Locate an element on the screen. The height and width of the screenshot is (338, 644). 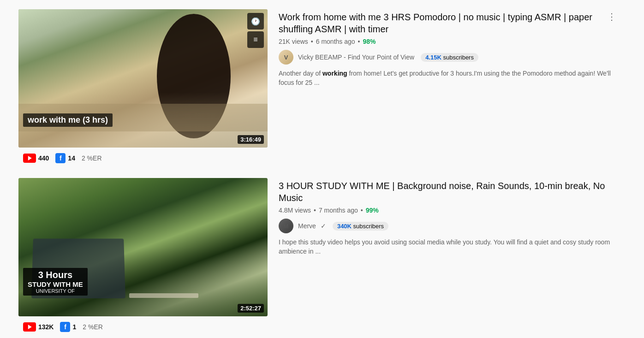
overlay-small: UNIVERSITY OF is located at coordinates (55, 291).